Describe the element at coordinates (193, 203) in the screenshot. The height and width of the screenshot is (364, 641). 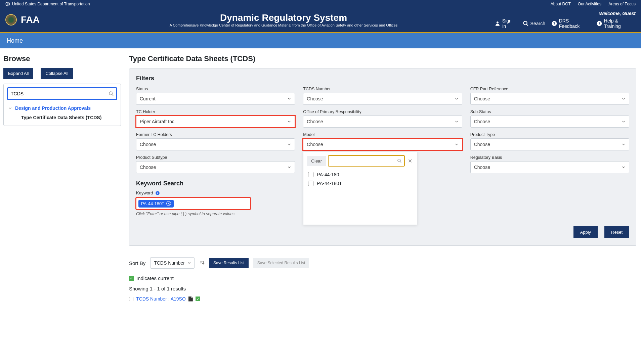
I see `keyword-input: PA-44-180T ✕` at that location.